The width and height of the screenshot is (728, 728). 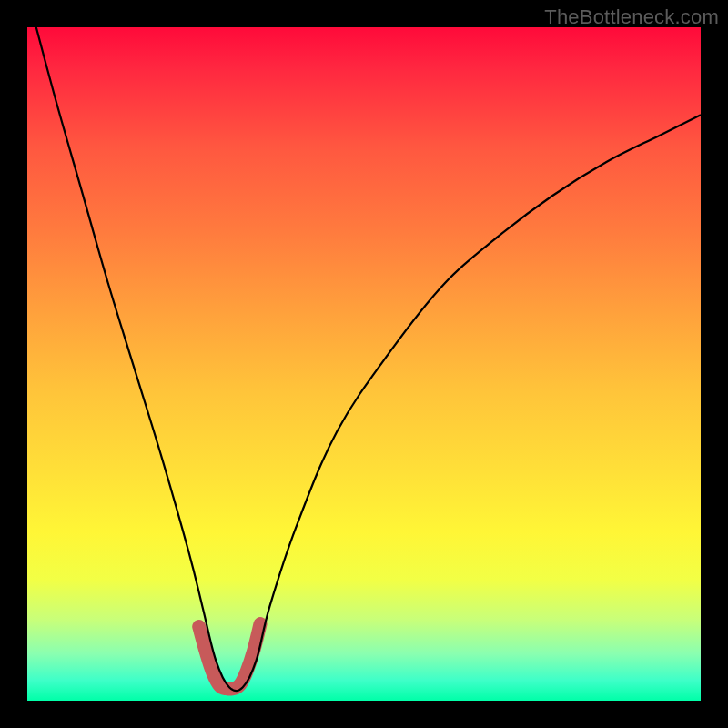 I want to click on watermark-text: TheBottleneck.com, so click(x=632, y=17).